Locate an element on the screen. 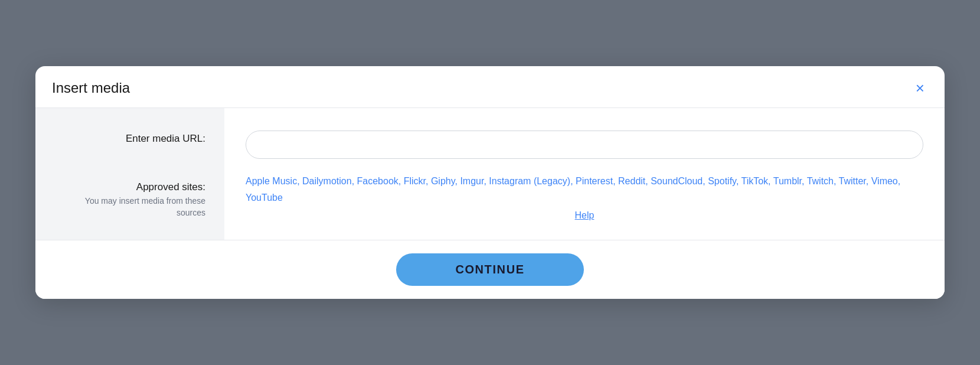 The image size is (980, 365). approved-label-row: Approved sites: You may insert media fro… is located at coordinates (130, 196).